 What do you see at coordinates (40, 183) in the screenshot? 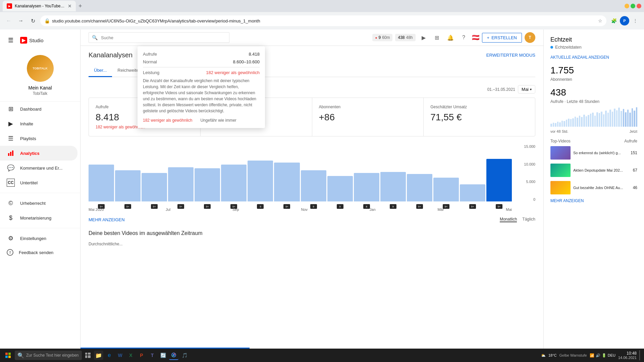
I see `sidebar-item-untertitel: CC Untertitel` at bounding box center [40, 183].